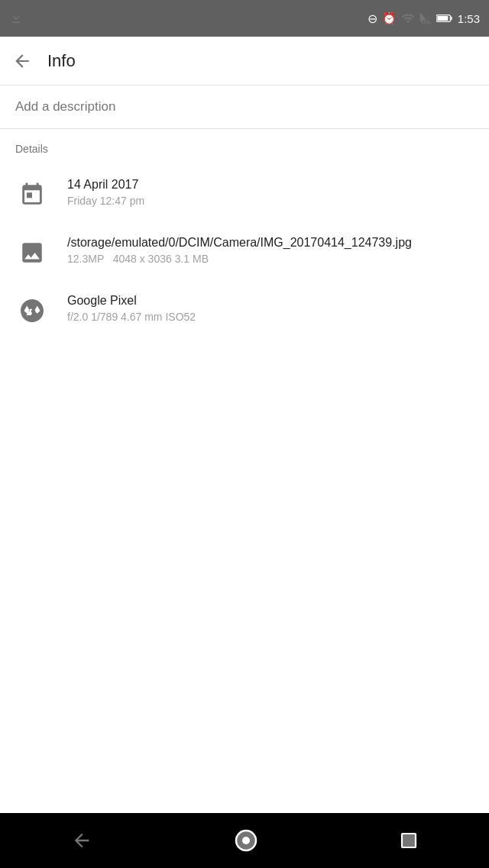 The image size is (489, 868). What do you see at coordinates (240, 243) in the screenshot?
I see `file-path: /storage/emulated/0/DCIM/Camera/IMG_2017…` at bounding box center [240, 243].